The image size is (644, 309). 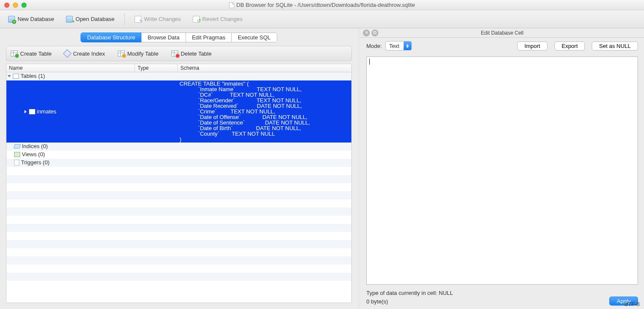 What do you see at coordinates (532, 46) in the screenshot?
I see `import-button: Import` at bounding box center [532, 46].